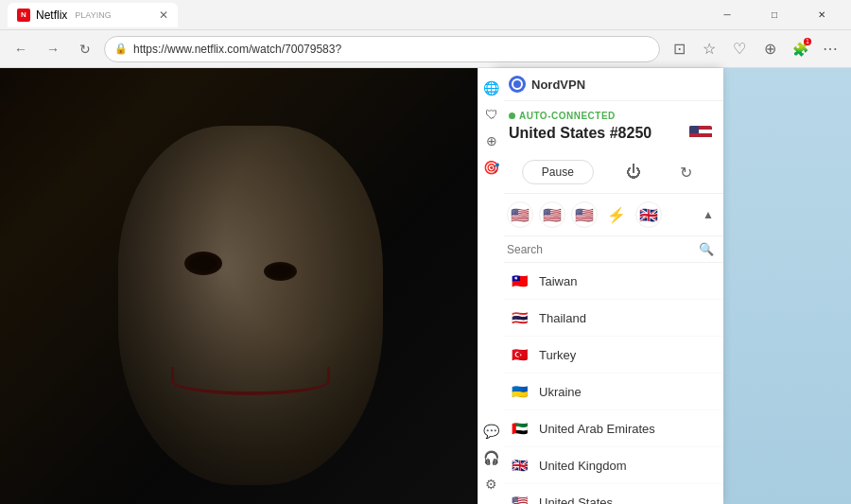  What do you see at coordinates (492, 141) in the screenshot?
I see `sidebar-meshnet-icon: ⊕` at bounding box center [492, 141].